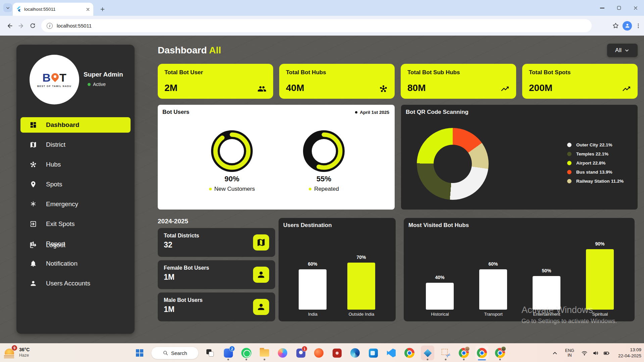 The width and height of the screenshot is (644, 362). I want to click on dashboard-icon, so click(33, 125).